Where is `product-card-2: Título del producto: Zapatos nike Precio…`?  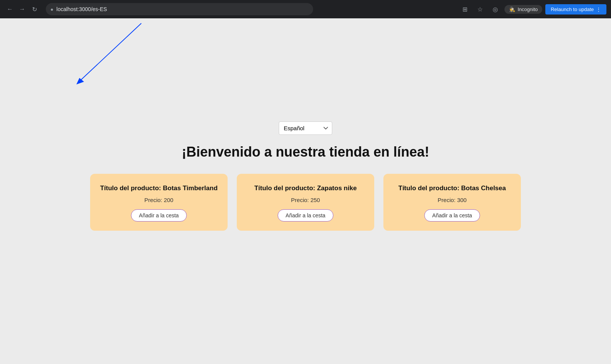 product-card-2: Título del producto: Zapatos nike Precio… is located at coordinates (306, 202).